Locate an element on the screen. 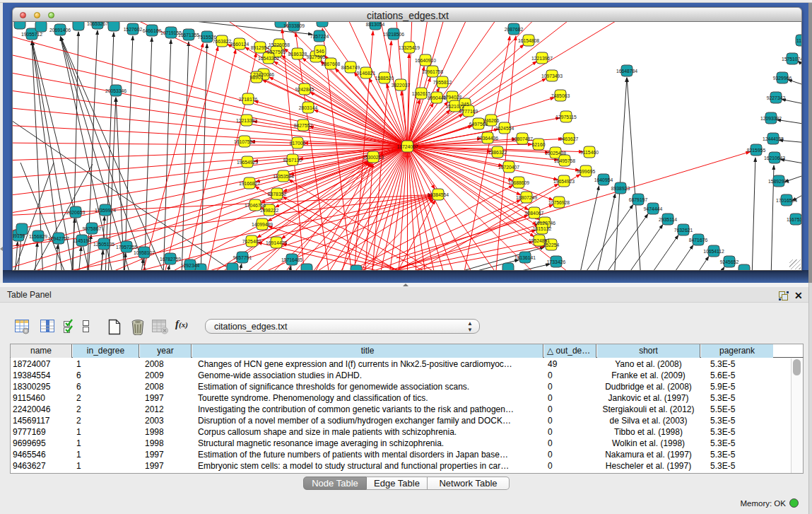 This screenshot has width=812, height=514. svg-text: 10973493 is located at coordinates (552, 76).